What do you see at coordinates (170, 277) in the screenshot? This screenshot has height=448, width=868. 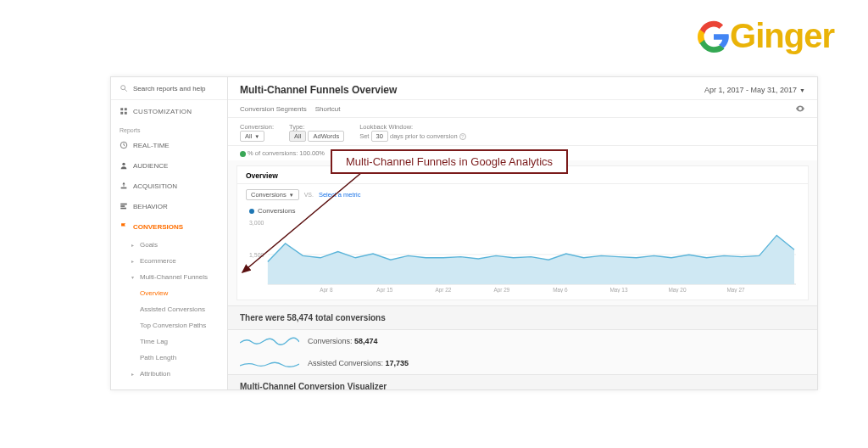 I see `sidebar-item-mcf: ▾Multi-Channel Funnels` at bounding box center [170, 277].